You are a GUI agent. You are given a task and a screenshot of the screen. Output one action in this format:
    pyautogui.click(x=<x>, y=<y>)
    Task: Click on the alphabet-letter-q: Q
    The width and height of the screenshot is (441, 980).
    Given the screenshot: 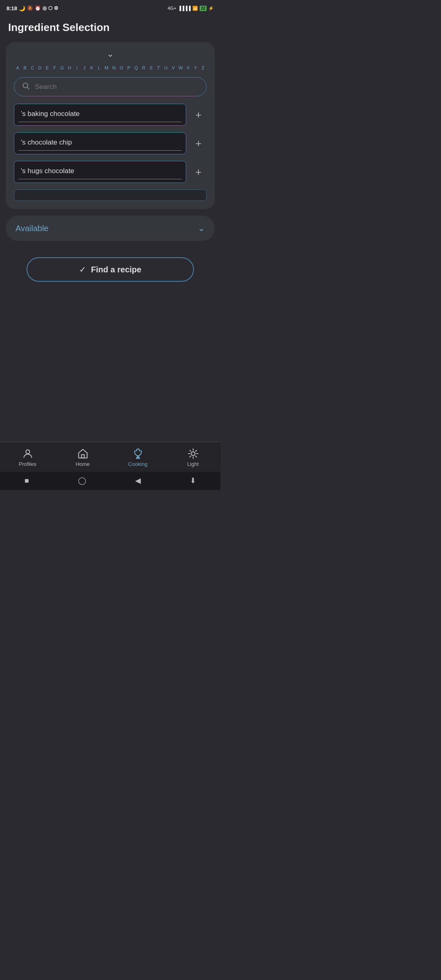 What is the action you would take?
    pyautogui.click(x=136, y=68)
    